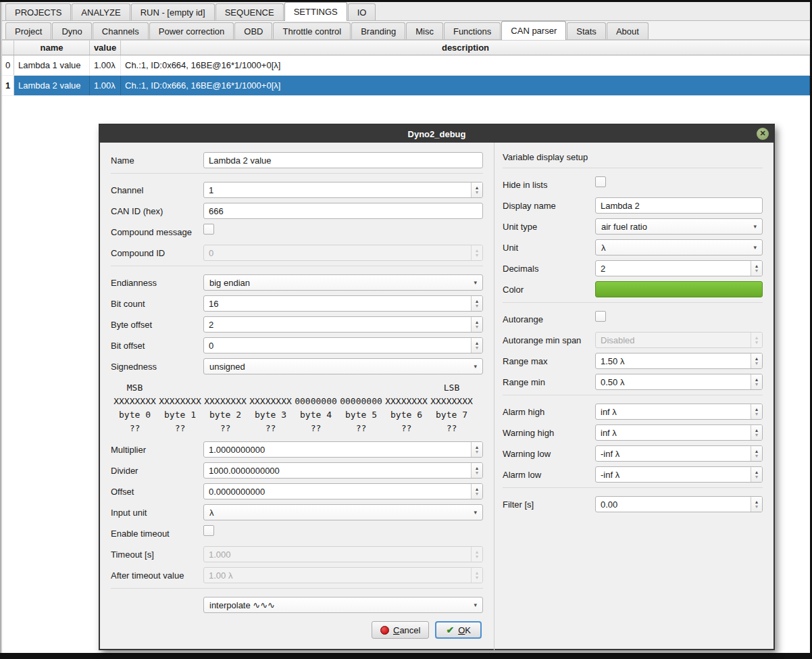  What do you see at coordinates (628, 31) in the screenshot?
I see `settings-tab-about: About` at bounding box center [628, 31].